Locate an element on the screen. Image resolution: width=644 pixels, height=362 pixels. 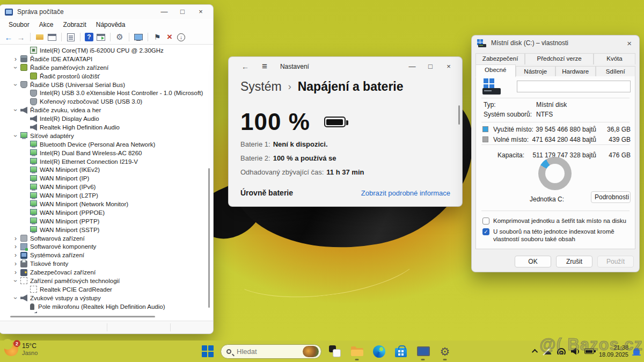
computer-management-taskbar-button is located at coordinates (423, 351).